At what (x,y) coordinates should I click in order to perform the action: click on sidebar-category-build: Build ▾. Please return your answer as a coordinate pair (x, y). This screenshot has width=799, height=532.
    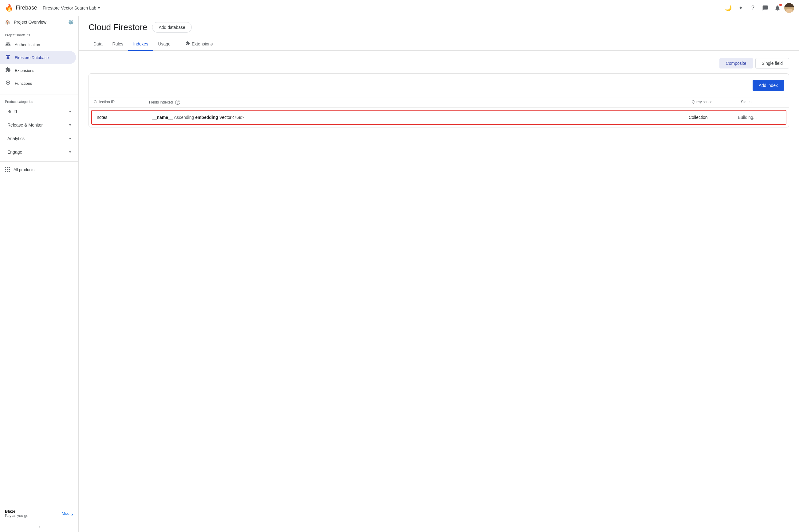
    Looking at the image, I should click on (39, 112).